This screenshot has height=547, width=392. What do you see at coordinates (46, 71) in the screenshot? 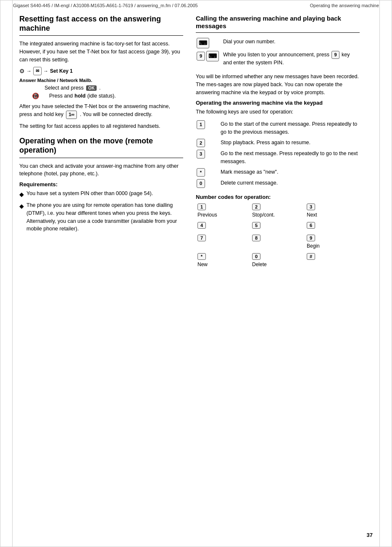
I see `arrow2: →` at bounding box center [46, 71].